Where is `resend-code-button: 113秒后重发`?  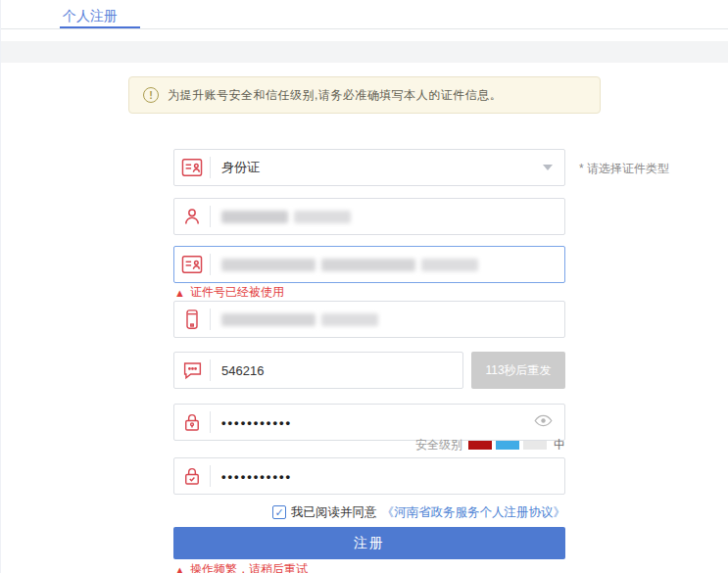
resend-code-button: 113秒后重发 is located at coordinates (518, 370).